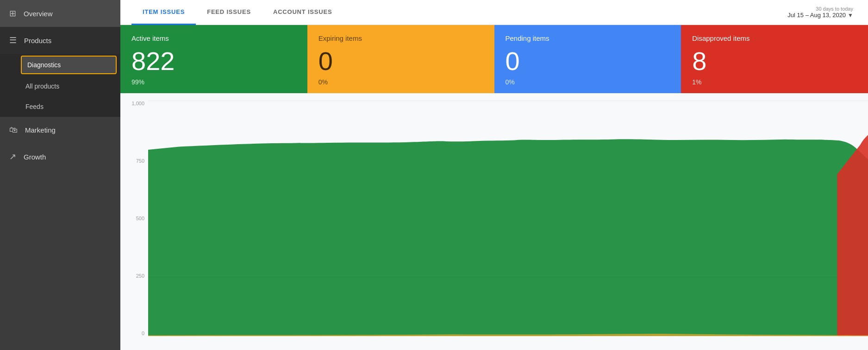 The width and height of the screenshot is (868, 350). What do you see at coordinates (13, 13) in the screenshot?
I see `overview-icon: ⊞` at bounding box center [13, 13].